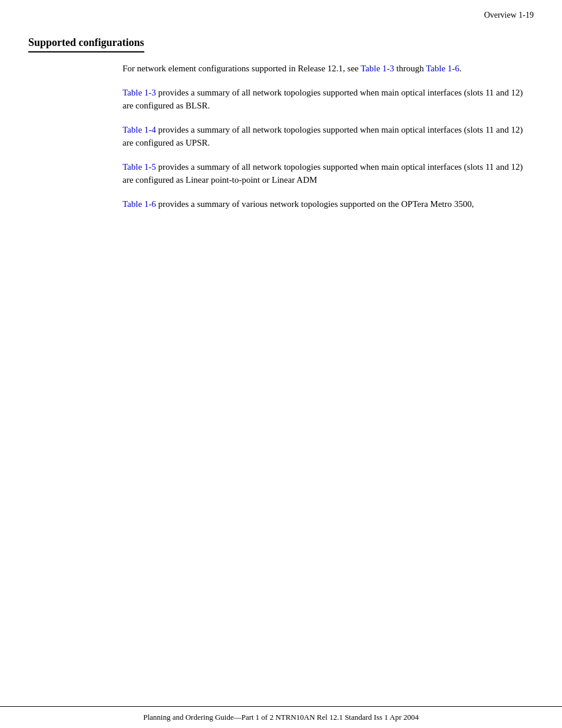  Describe the element at coordinates (281, 12) in the screenshot. I see `page-header: Overview 1-19` at that location.